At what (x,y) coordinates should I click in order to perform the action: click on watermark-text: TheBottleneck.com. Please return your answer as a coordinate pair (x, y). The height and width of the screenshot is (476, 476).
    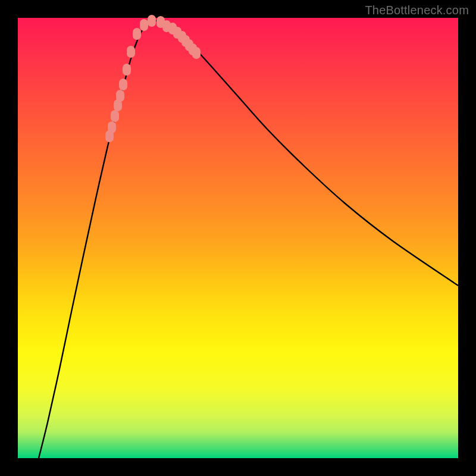
    Looking at the image, I should click on (416, 11).